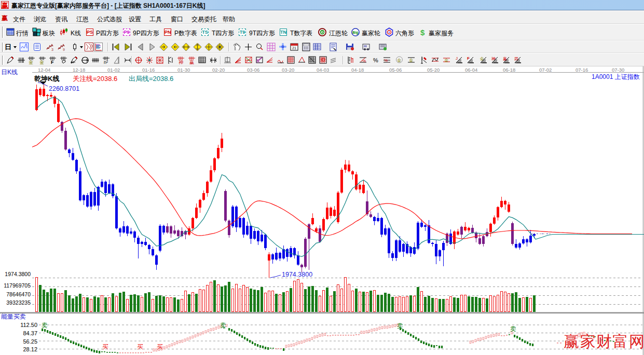 The image size is (644, 355). What do you see at coordinates (64, 89) in the screenshot?
I see `svg-text: 2260.8701` at bounding box center [64, 89].